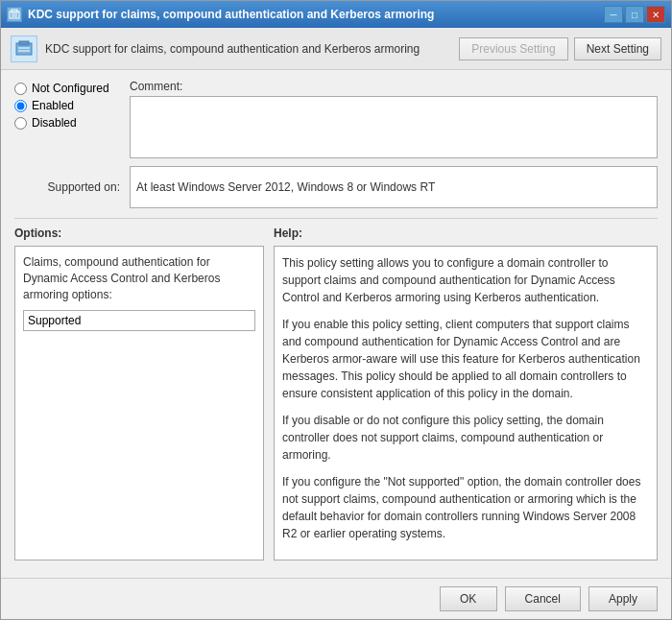 This screenshot has height=620, width=672. Describe the element at coordinates (466, 233) in the screenshot. I see `help-label: Help:` at that location.